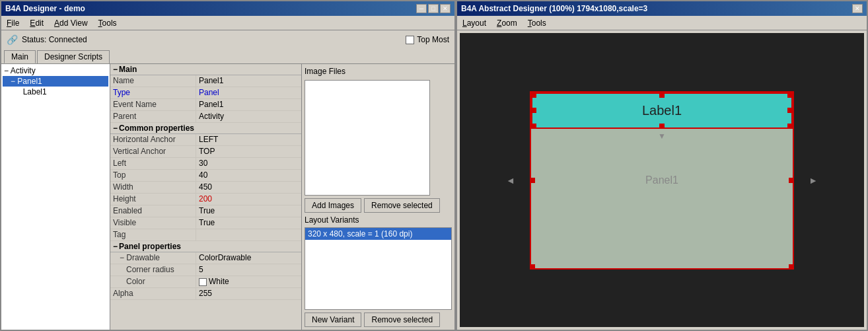  What do you see at coordinates (206, 235) in the screenshot?
I see `prop-tag-row: Tag` at bounding box center [206, 235].